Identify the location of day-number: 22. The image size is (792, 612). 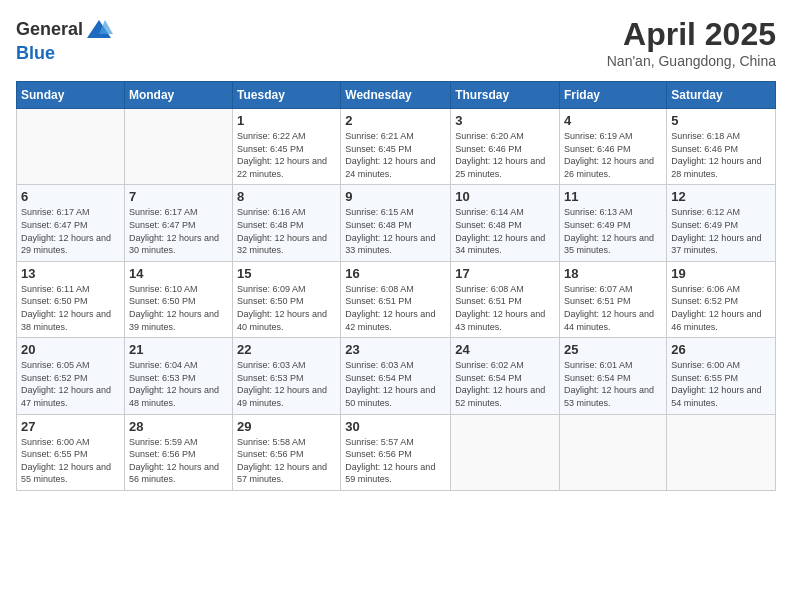
(286, 350).